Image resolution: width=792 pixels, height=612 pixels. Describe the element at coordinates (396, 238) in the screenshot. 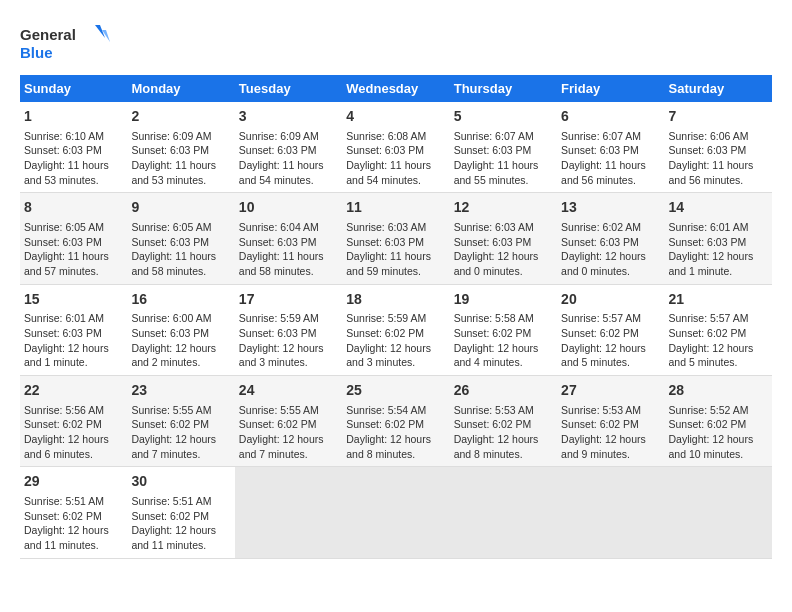

I see `week-row-2: 8Sunrise: 6:05 AMSunset: 6:03 PMDaylight…` at that location.